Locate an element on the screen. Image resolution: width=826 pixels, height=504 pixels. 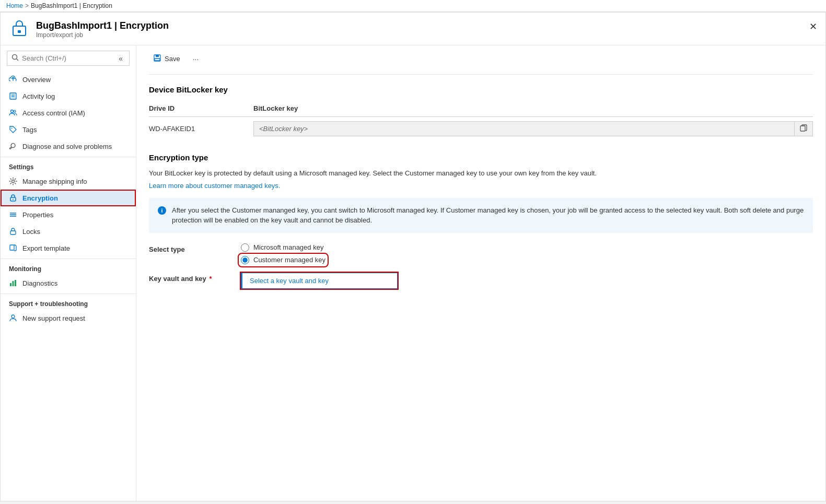
sidebar-item-overview: Overview is located at coordinates (68, 79).